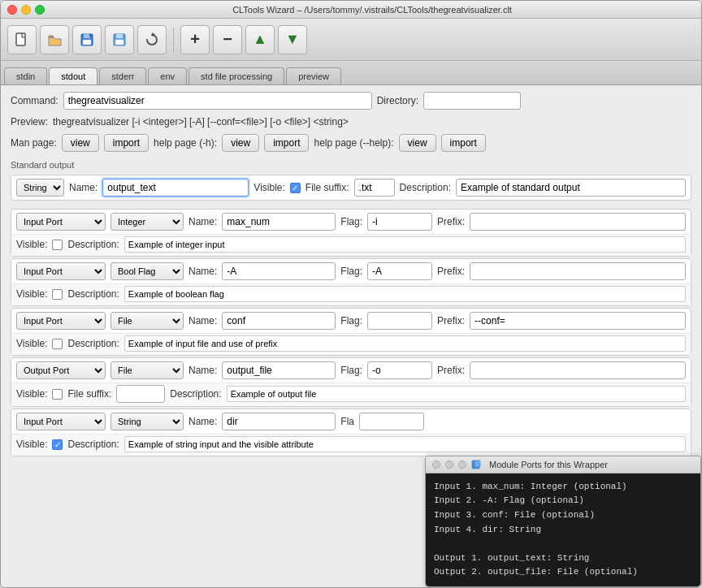 The width and height of the screenshot is (702, 588). I want to click on port-3-prefix-input, so click(578, 370).